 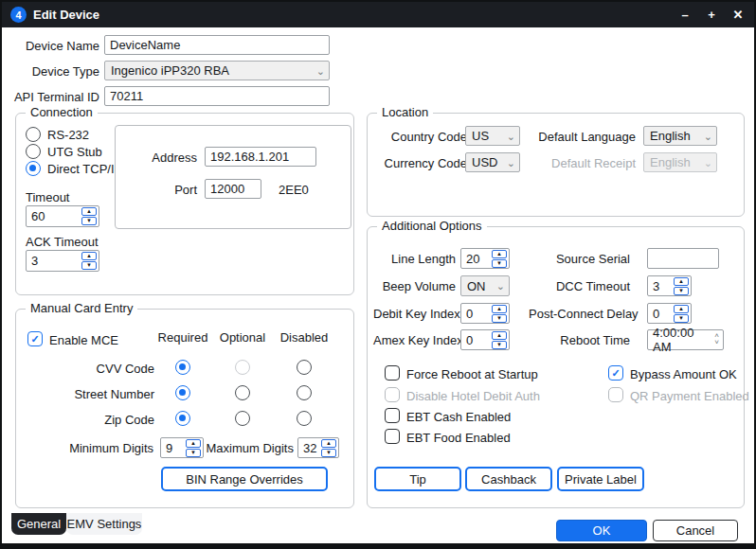 What do you see at coordinates (304, 393) in the screenshot?
I see `street-disabled-radio` at bounding box center [304, 393].